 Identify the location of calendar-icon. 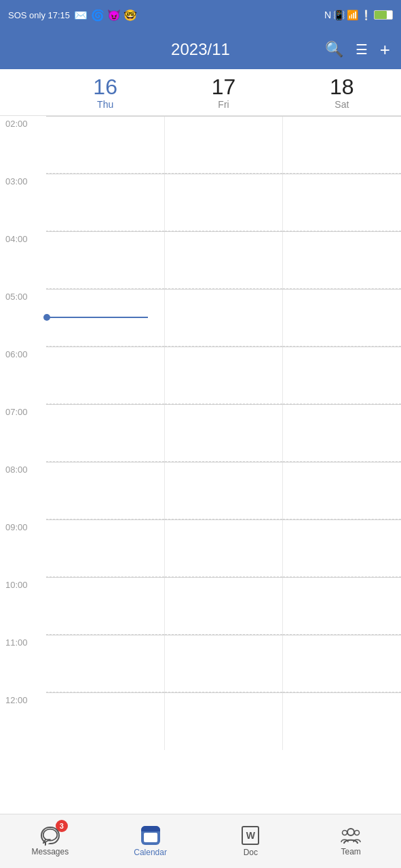
(151, 835).